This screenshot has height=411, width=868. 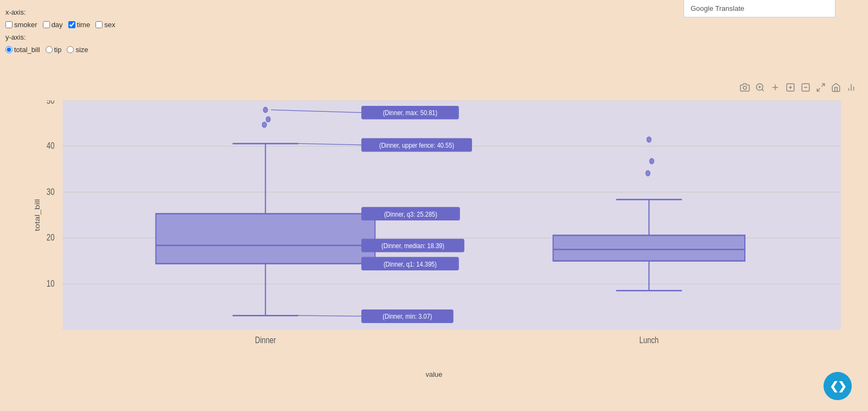 I want to click on arrows-icon, so click(x=821, y=87).